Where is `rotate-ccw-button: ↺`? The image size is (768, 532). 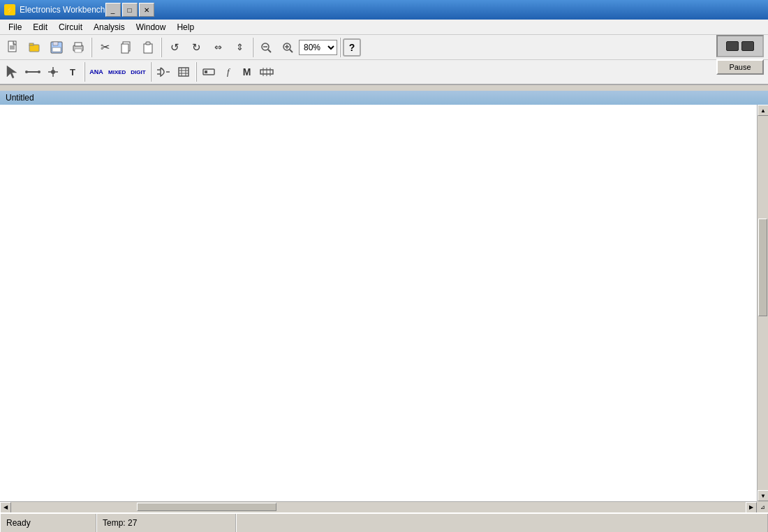 rotate-ccw-button: ↺ is located at coordinates (175, 47).